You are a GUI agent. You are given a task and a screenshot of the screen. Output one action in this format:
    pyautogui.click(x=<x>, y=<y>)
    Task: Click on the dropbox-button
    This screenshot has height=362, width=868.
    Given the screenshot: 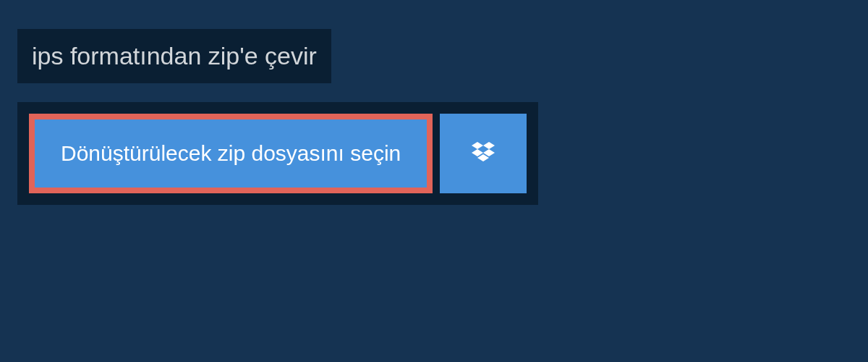 What is the action you would take?
    pyautogui.click(x=483, y=153)
    